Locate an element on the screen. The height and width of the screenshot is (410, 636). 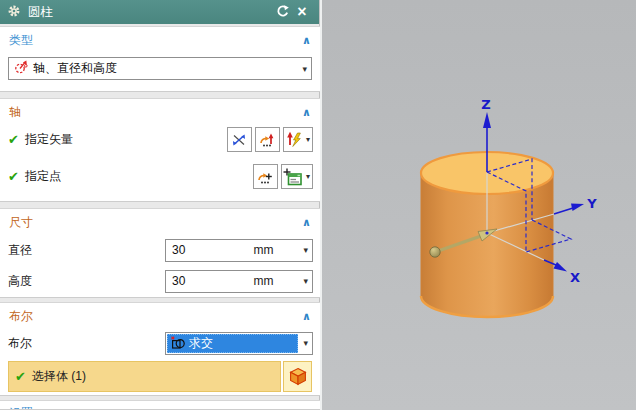
dialog-title: 圆柱 is located at coordinates (150, 12).